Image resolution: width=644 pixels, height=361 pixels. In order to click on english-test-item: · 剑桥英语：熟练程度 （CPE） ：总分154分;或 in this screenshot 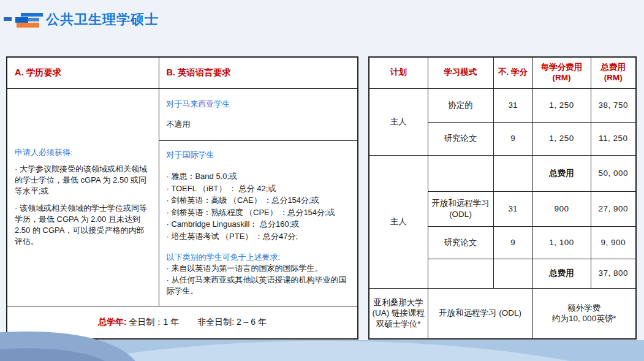, I will do `click(259, 213)`.